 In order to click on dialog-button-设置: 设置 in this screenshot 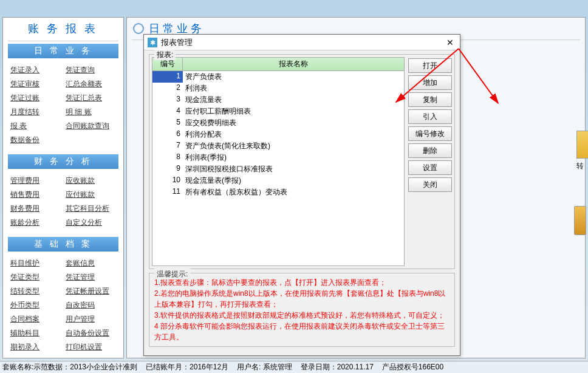, I will do `click(430, 168)`.